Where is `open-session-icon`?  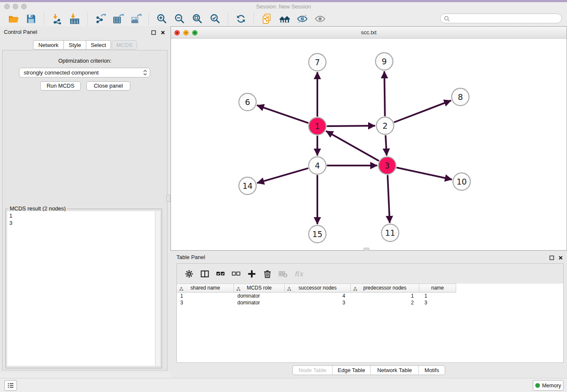
open-session-icon is located at coordinates (13, 19).